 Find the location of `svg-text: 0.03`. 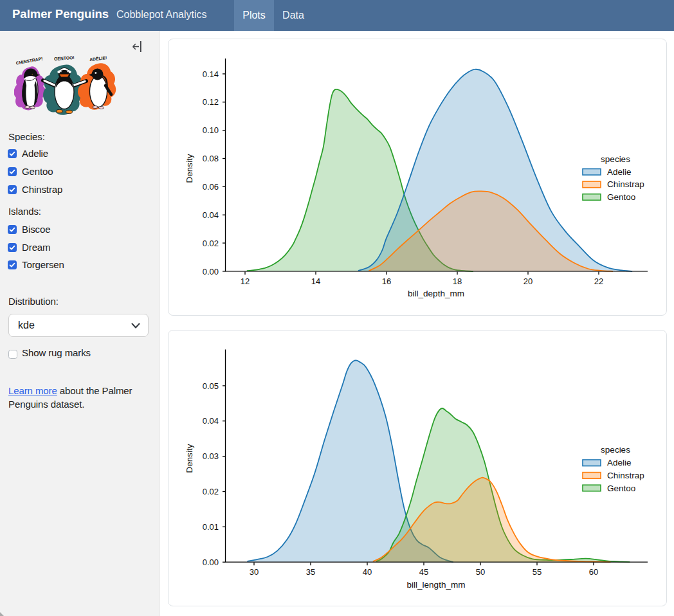

svg-text: 0.03 is located at coordinates (211, 457).